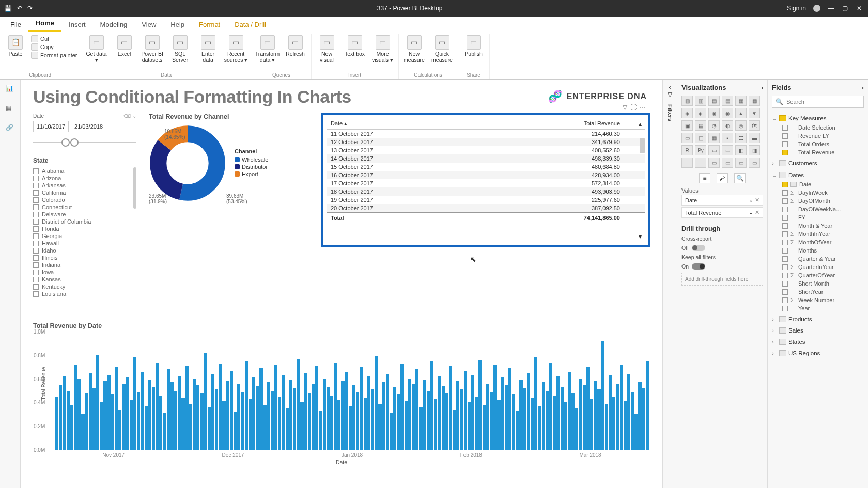  I want to click on focus-icon: ⛶, so click(633, 107).